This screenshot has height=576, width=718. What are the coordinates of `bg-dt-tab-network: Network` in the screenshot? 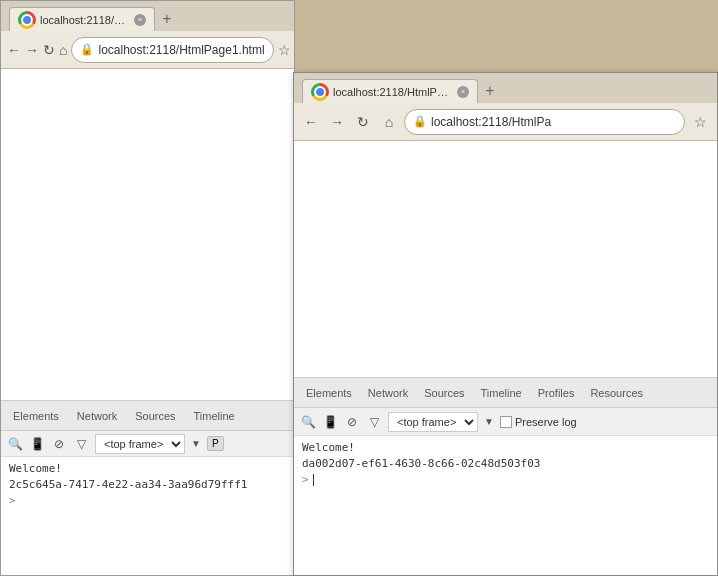 It's located at (97, 416).